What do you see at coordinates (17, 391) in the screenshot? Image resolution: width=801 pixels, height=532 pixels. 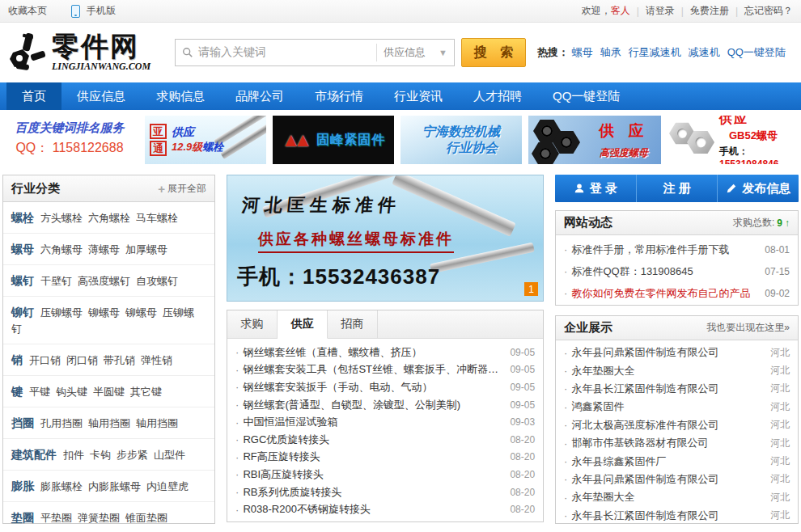 I see `category-name-link: 键` at bounding box center [17, 391].